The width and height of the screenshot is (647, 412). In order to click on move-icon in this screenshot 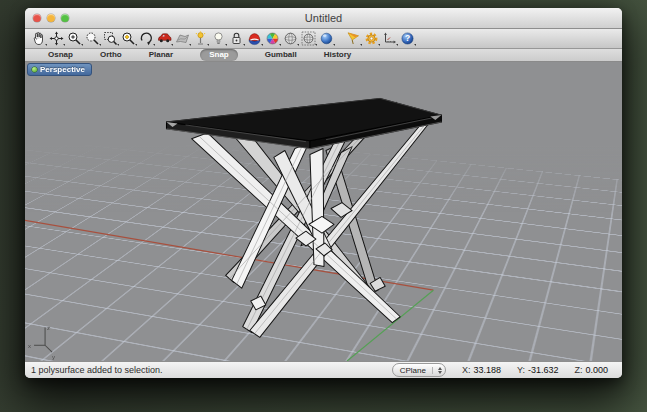, I will do `click(56, 38)`.